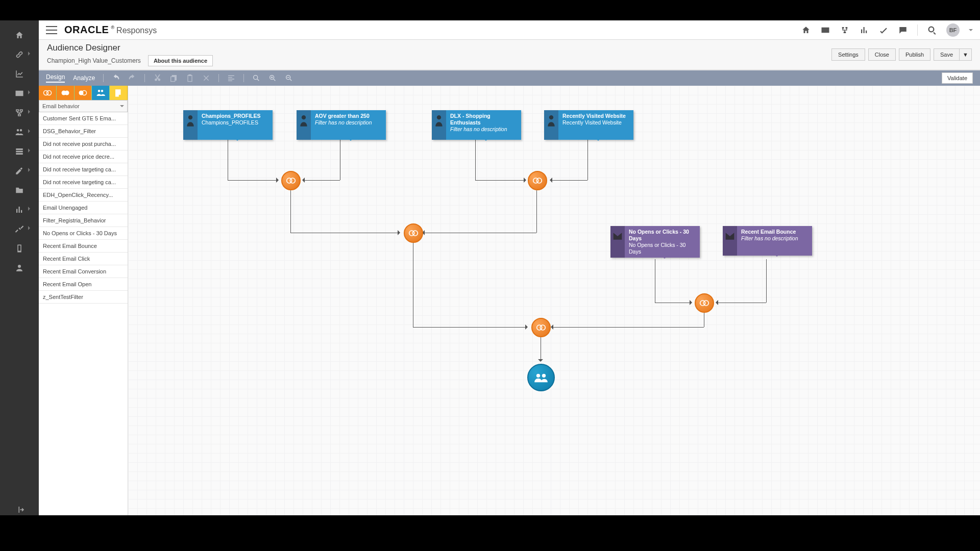 The height and width of the screenshot is (551, 980). What do you see at coordinates (915, 55) in the screenshot?
I see `publish-button: Publish` at bounding box center [915, 55].